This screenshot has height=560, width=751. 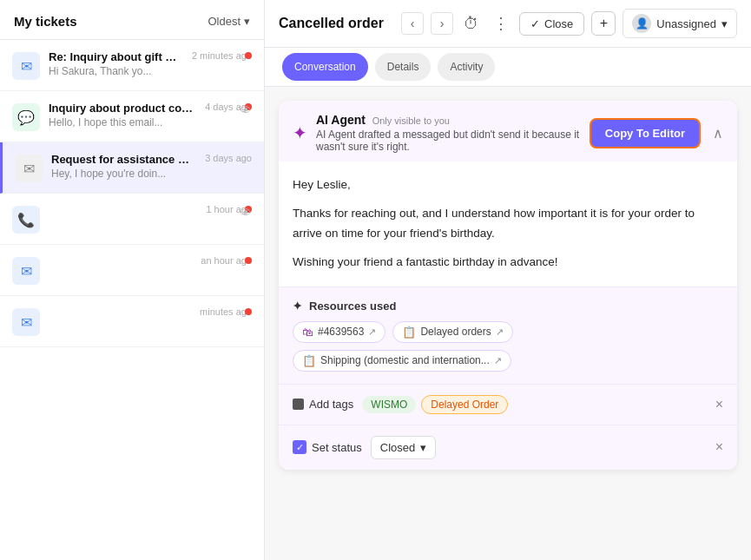 I want to click on tag-chip-wismo: WISMO, so click(x=389, y=405).